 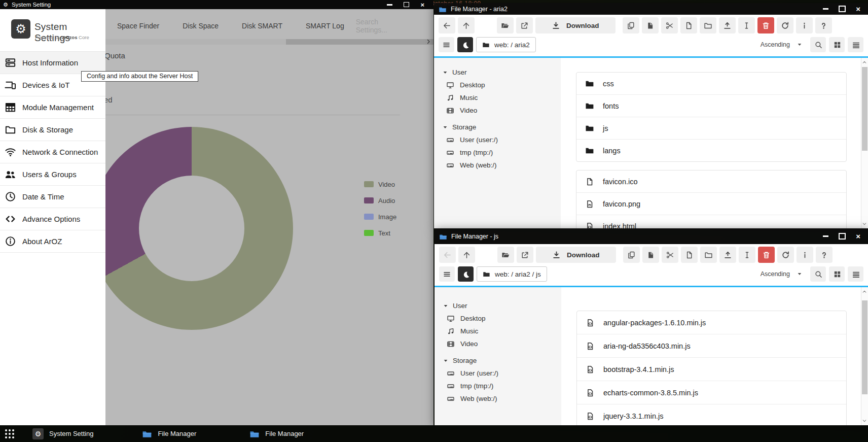 I want to click on sidebar-item-advance-options: Advance Options, so click(x=53, y=219).